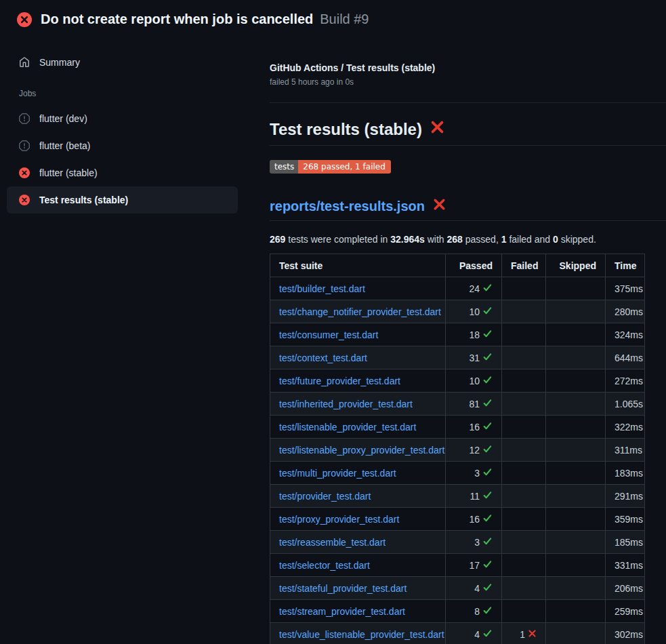 The image size is (666, 644). I want to click on test-suite-link: test/reassemble_test.dart, so click(332, 542).